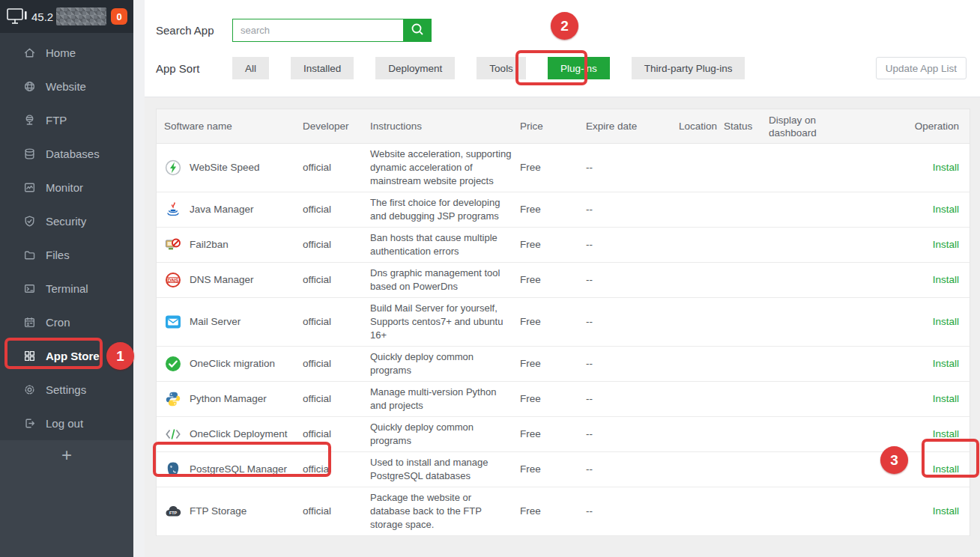 Image resolution: width=980 pixels, height=557 pixels. Describe the element at coordinates (61, 52) in the screenshot. I see `sidebar-item-label: Home` at that location.